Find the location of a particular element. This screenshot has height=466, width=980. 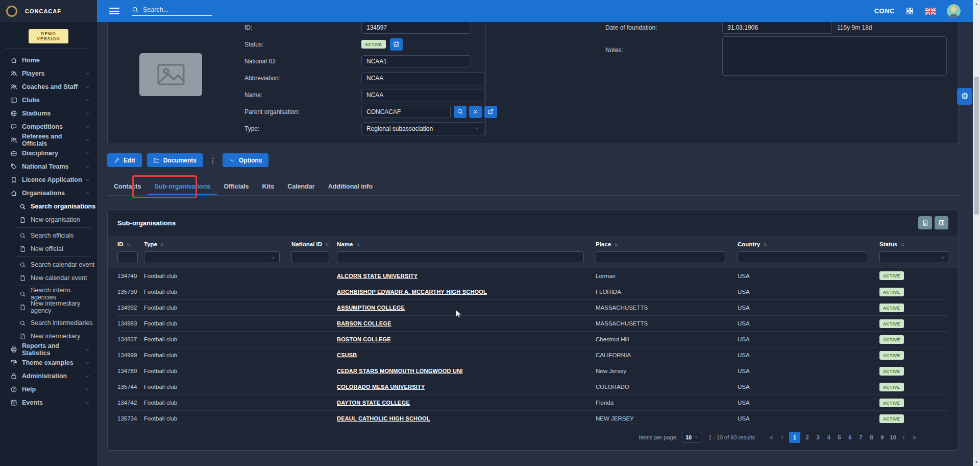

org-link: BABSON COLLEGE is located at coordinates (364, 323).